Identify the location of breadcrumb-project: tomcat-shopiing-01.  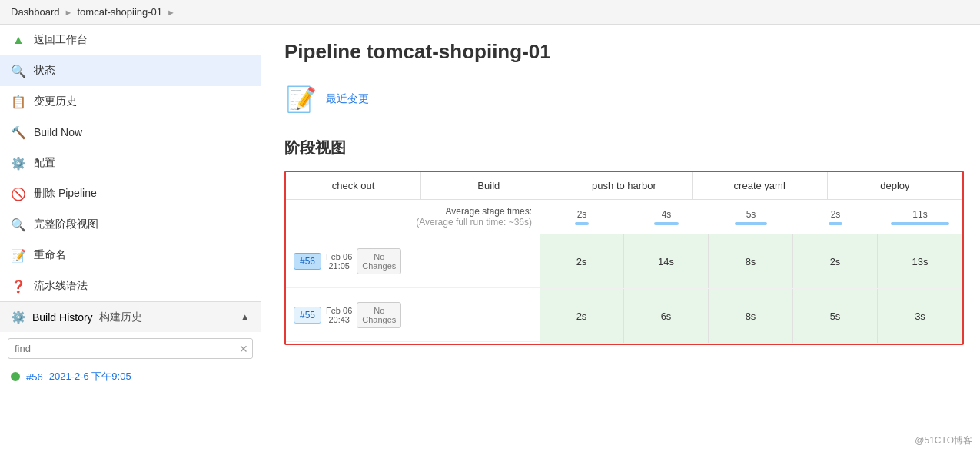
(120, 12).